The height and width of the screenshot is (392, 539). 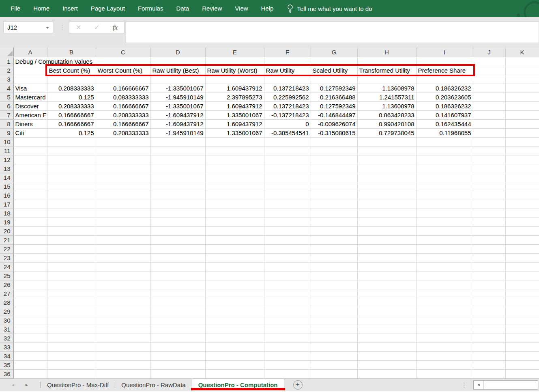 I want to click on cell-H30, so click(x=387, y=320).